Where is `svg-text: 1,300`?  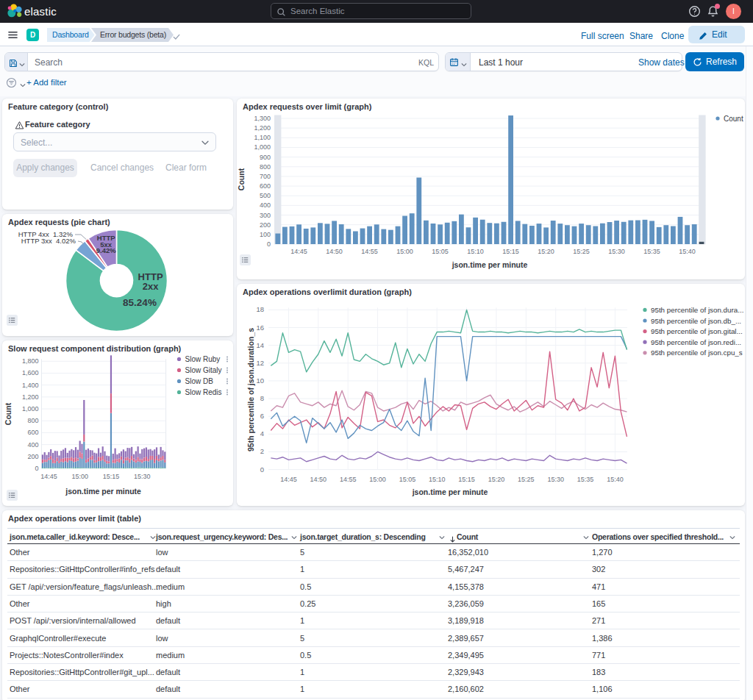
svg-text: 1,300 is located at coordinates (262, 118).